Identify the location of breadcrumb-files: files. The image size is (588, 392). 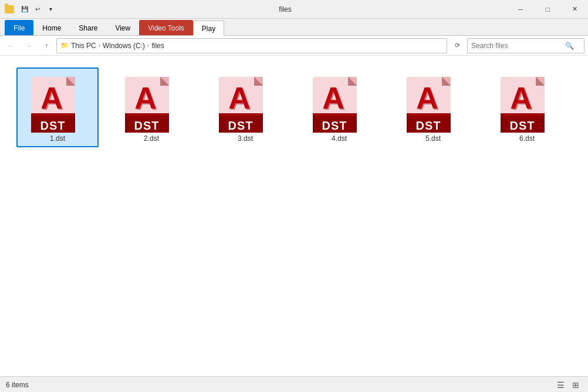
(157, 46).